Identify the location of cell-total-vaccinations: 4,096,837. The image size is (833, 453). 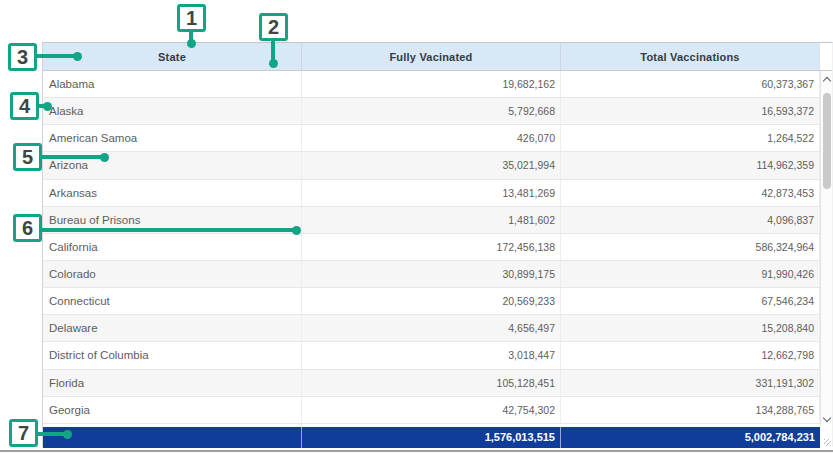
(690, 220).